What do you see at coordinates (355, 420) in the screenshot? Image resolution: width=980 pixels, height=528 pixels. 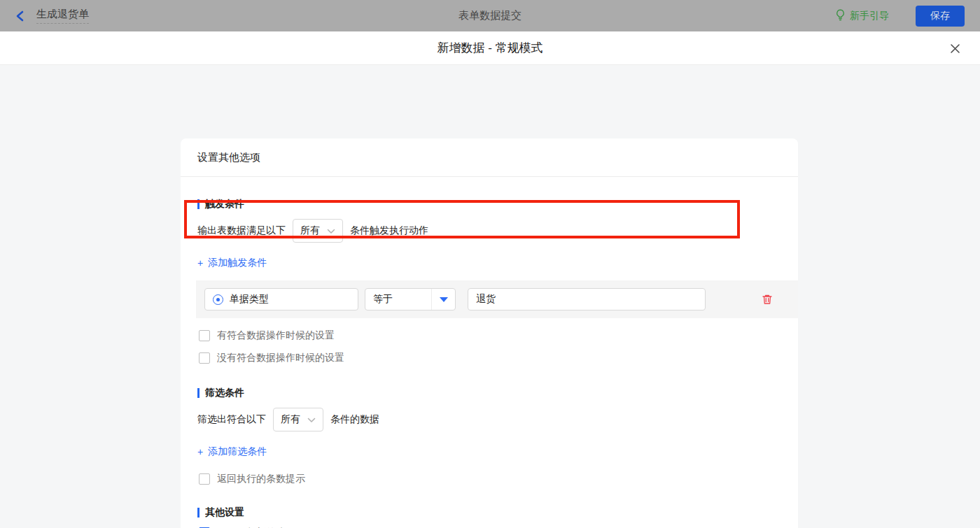 I see `filter-sentence-suffix: 条件的数据` at bounding box center [355, 420].